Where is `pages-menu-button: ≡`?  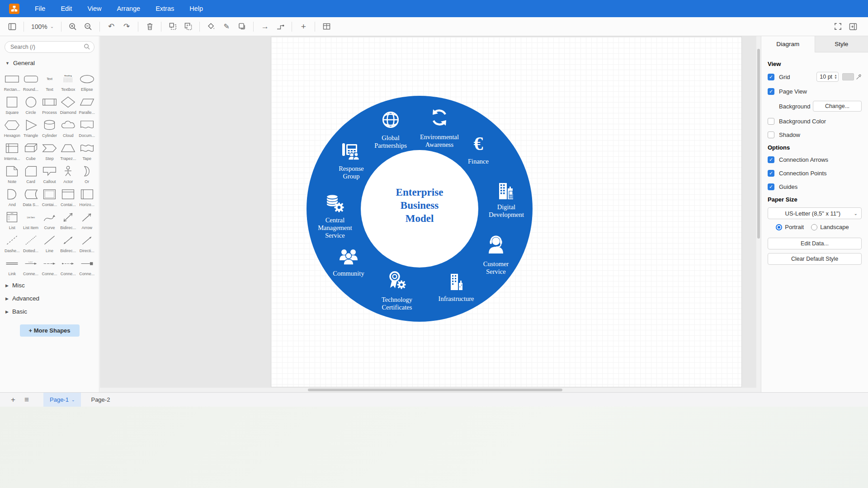
pages-menu-button: ≡ is located at coordinates (27, 400).